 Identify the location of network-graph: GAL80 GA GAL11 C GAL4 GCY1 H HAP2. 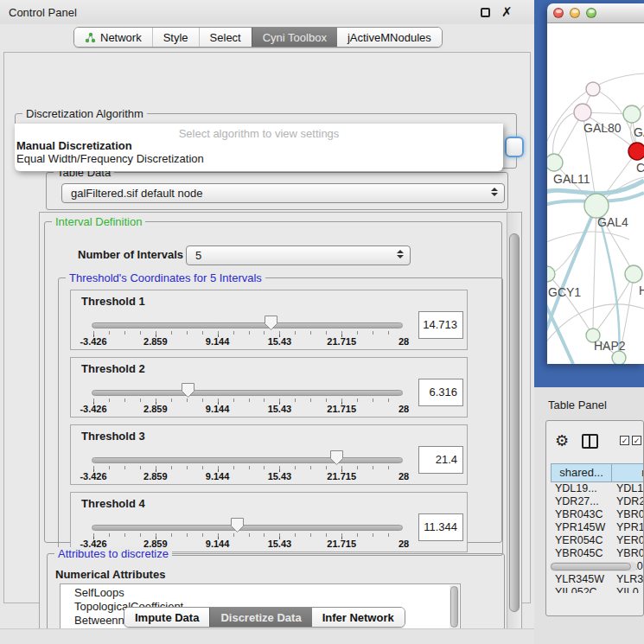
(596, 194).